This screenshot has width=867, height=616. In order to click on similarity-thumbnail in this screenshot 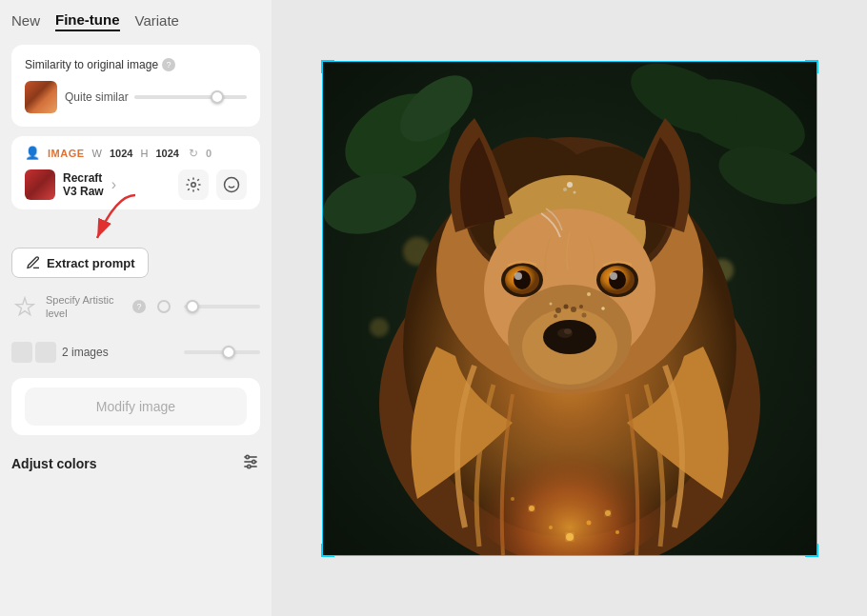, I will do `click(41, 97)`.